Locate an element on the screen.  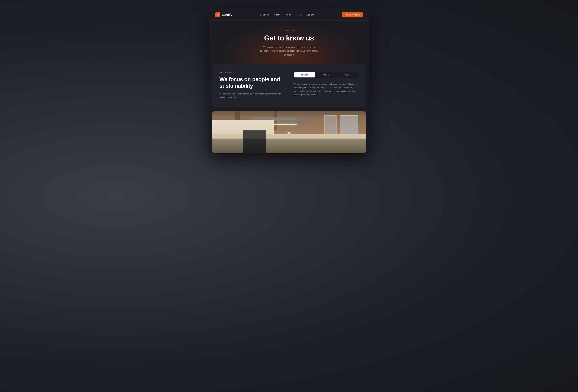
nav-link-about: About is located at coordinates (289, 15).